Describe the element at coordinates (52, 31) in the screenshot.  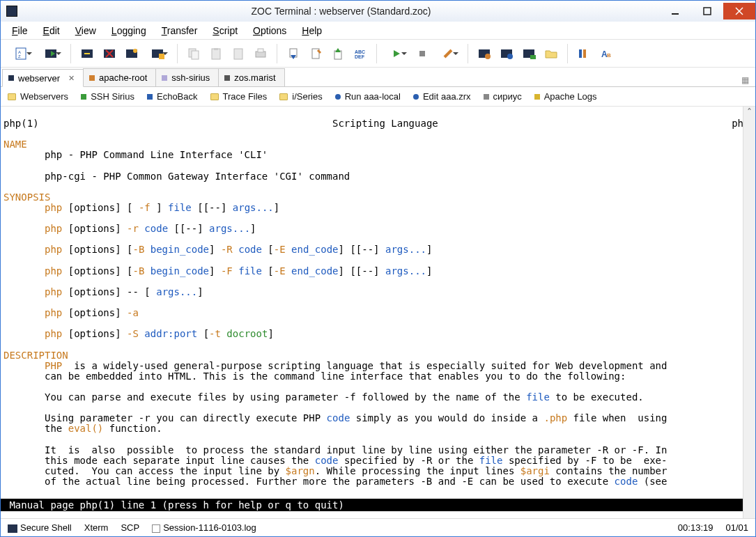
I see `menu-edit: Edit` at that location.